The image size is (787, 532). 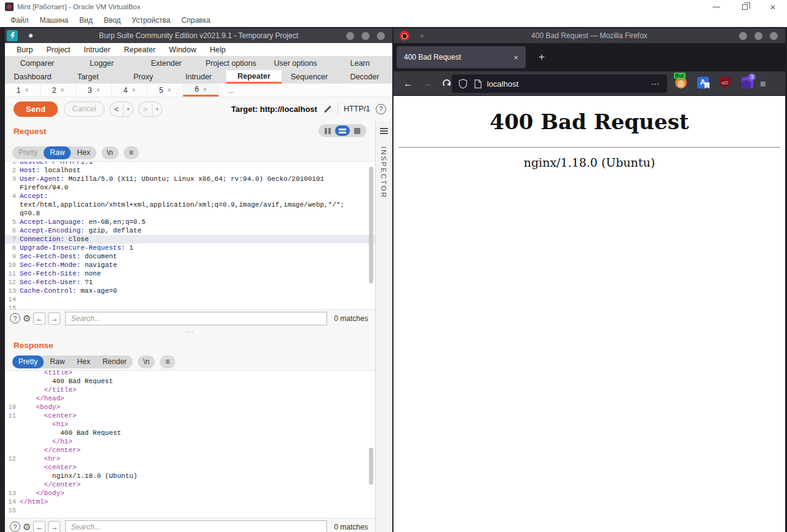 What do you see at coordinates (190, 205) in the screenshot?
I see `request-line: text/html,application/xhtml+xml,applicat…` at bounding box center [190, 205].